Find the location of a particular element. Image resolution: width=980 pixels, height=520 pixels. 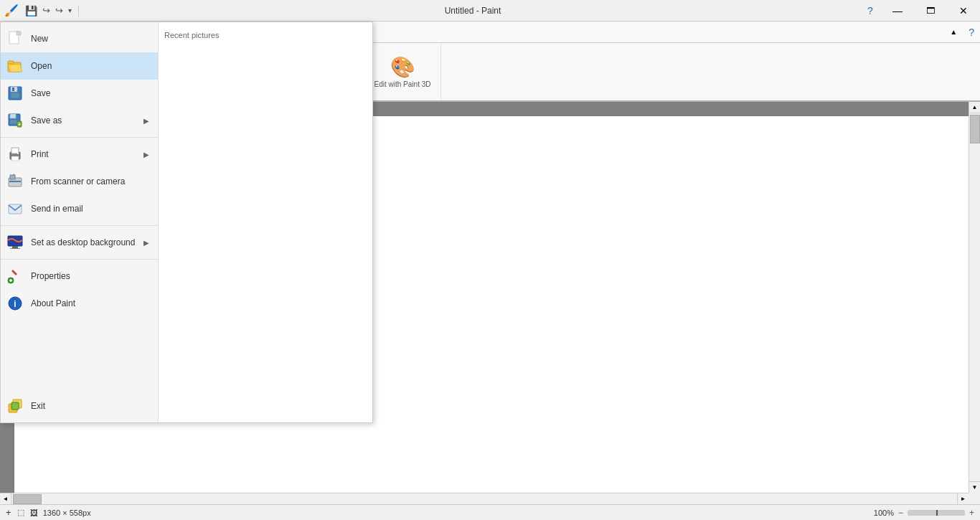

scroll-thumb-v is located at coordinates (975, 129).